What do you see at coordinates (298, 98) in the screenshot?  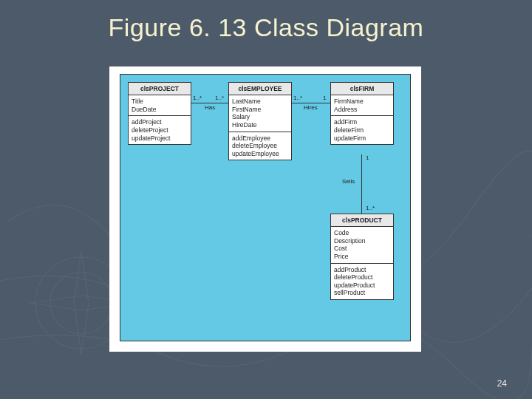 I see `rel-hires-left-mult: 1..*` at bounding box center [298, 98].